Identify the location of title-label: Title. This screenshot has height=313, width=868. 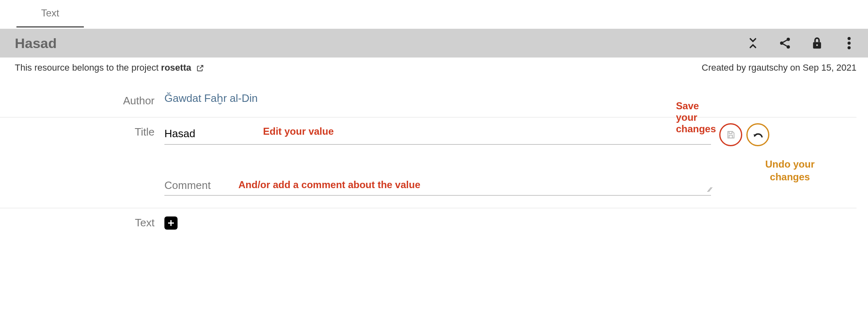
(82, 131).